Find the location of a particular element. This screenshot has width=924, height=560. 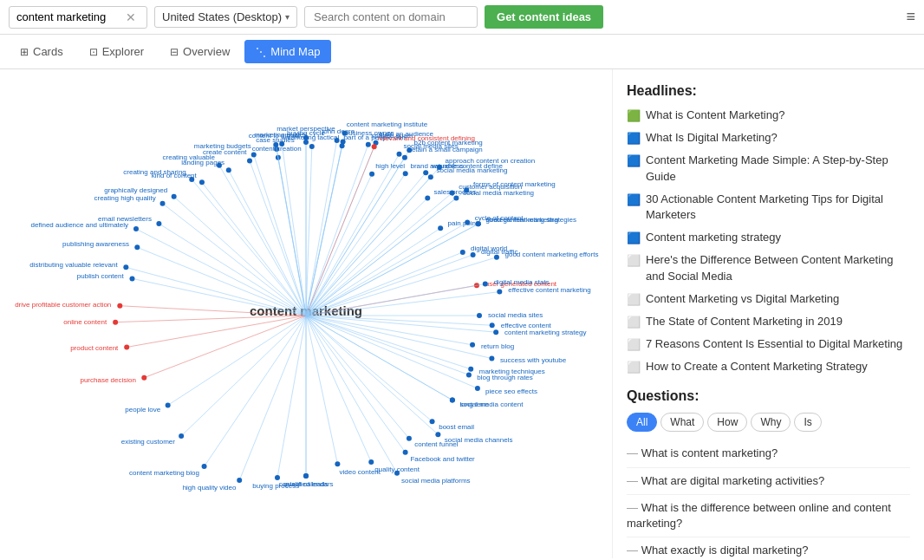

tab-mindmap: ⋱ Mind Map is located at coordinates (288, 52).